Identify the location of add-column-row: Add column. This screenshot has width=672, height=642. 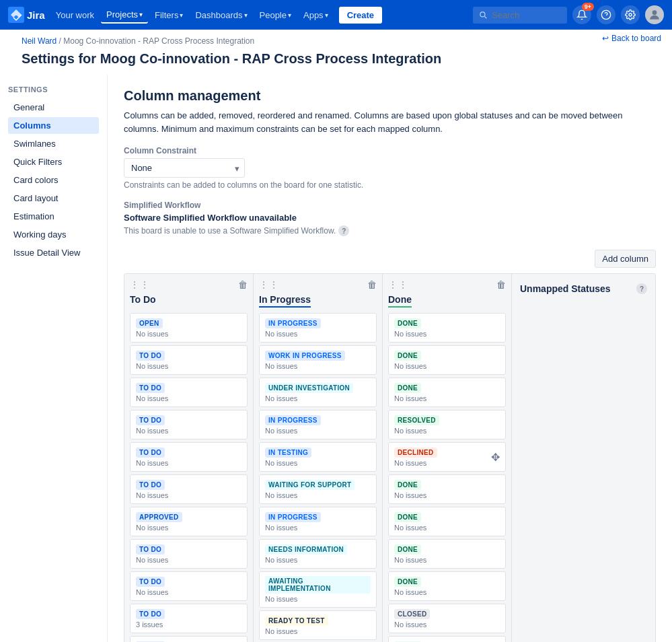
(390, 258).